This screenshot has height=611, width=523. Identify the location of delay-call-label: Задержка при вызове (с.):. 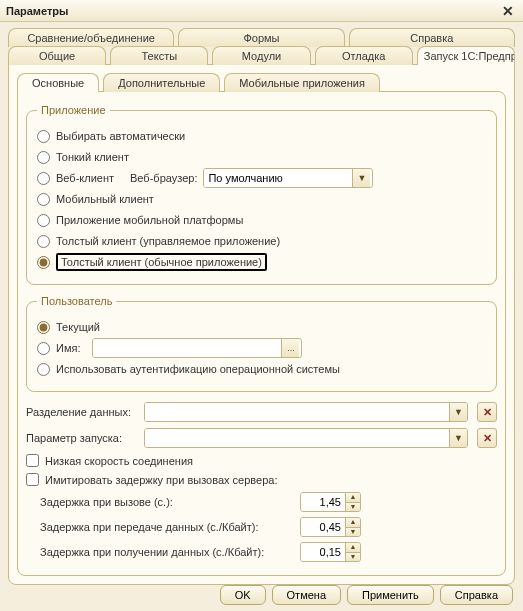
(170, 502).